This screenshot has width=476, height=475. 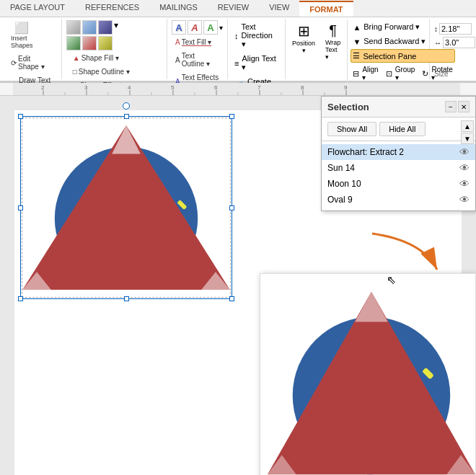 I want to click on svg-text: 3, so click(x=87, y=88).